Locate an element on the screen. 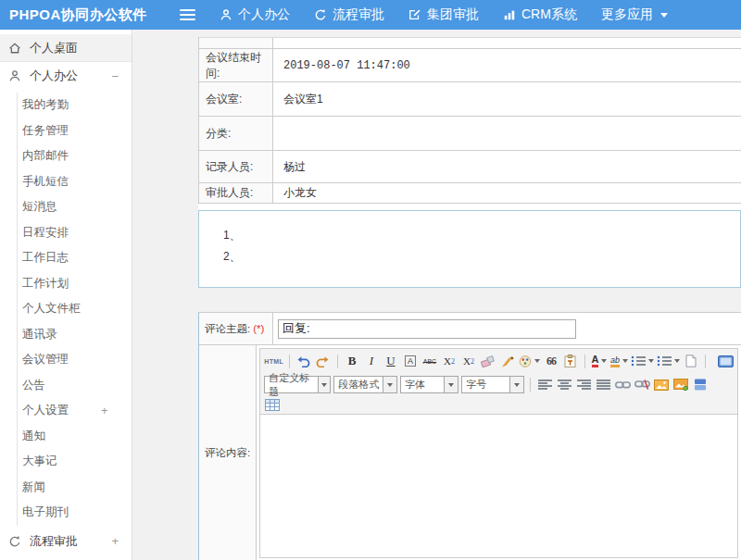 The width and height of the screenshot is (741, 560). nav-workflow-approval: 流程审批 is located at coordinates (349, 15).